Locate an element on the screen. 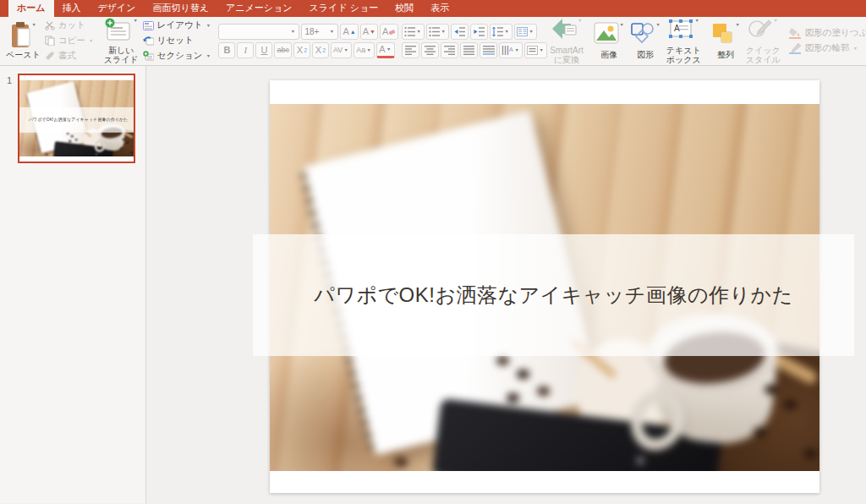  cut-button: カット is located at coordinates (69, 25).